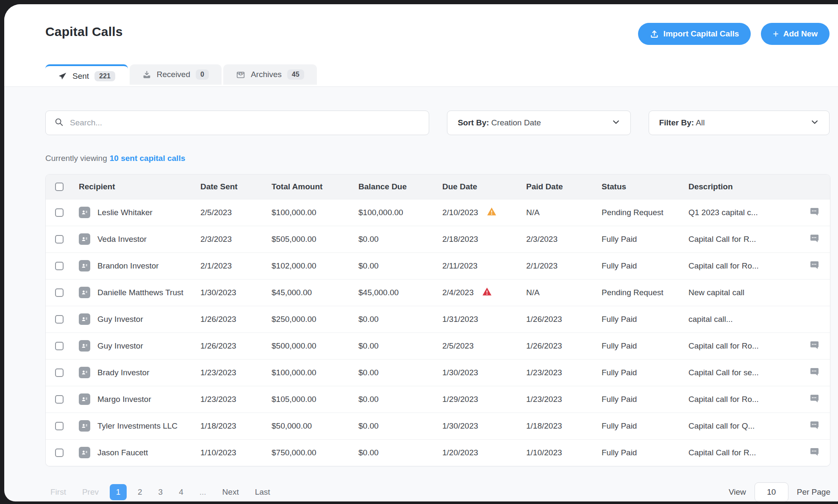  I want to click on page-title: Capital Calls, so click(84, 32).